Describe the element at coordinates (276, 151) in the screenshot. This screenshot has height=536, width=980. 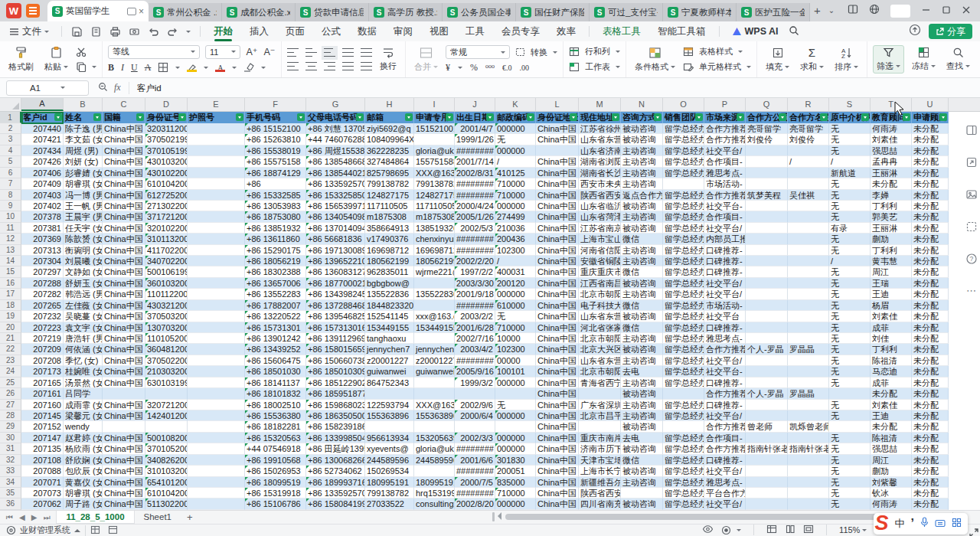
I see `cell: +86 15538019` at that location.